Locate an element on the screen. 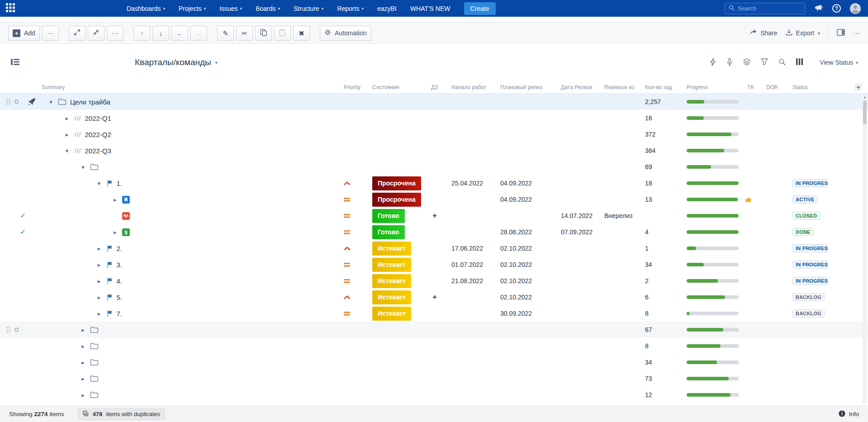  scroll-up-icon: ▲ is located at coordinates (865, 97).